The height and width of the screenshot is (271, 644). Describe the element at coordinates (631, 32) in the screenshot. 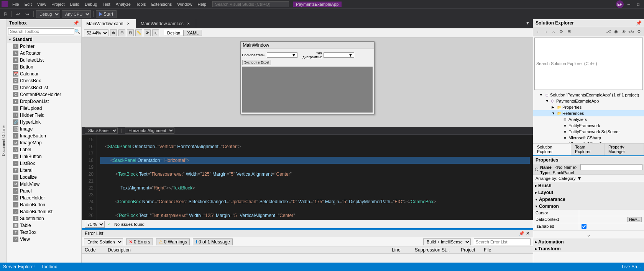

I see `sol-code-btn: </>` at that location.